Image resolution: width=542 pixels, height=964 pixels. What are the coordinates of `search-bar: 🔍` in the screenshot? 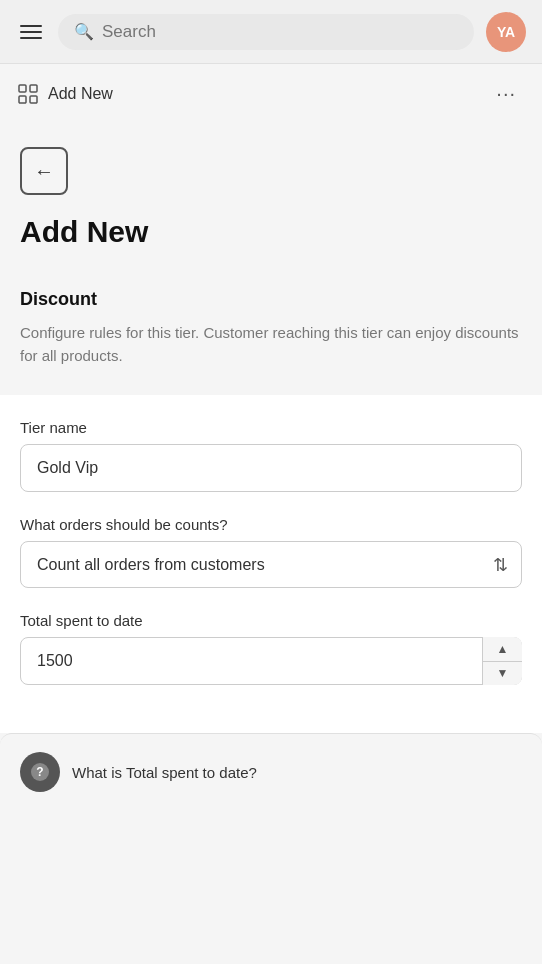 It's located at (266, 32).